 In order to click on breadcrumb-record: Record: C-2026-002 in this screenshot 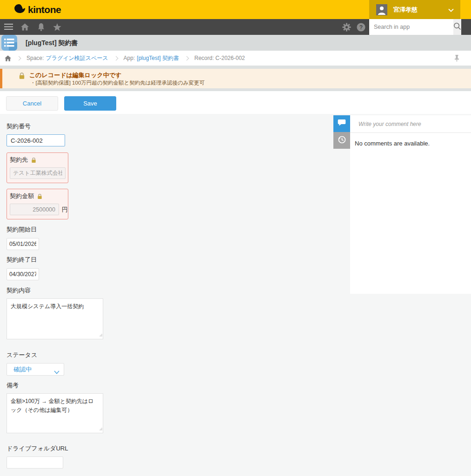, I will do `click(219, 58)`.